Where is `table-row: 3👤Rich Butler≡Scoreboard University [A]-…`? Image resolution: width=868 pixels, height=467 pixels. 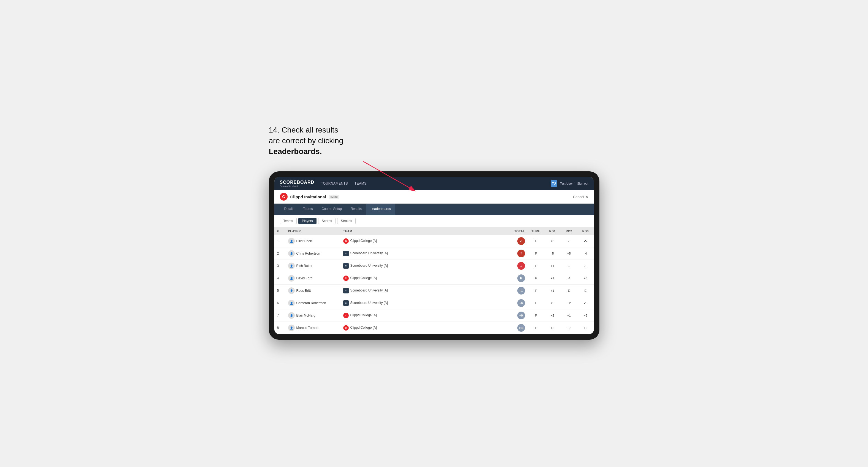
table-row: 3👤Rich Butler≡Scoreboard University [A]-… is located at coordinates (434, 266).